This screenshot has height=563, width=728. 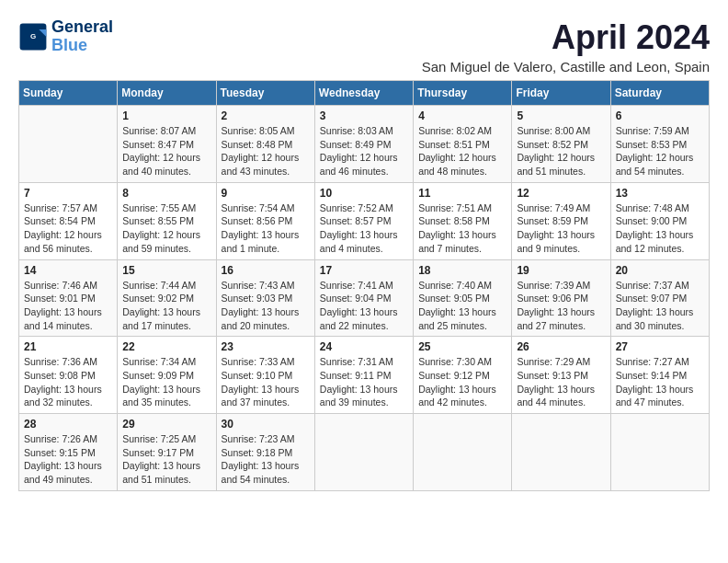 I want to click on day-number: 23, so click(x=266, y=347).